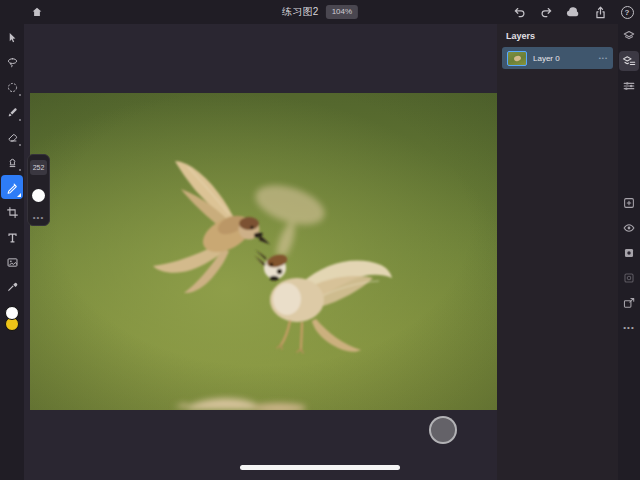 This screenshot has width=640, height=480. I want to click on panel-rail: •••, so click(629, 252).